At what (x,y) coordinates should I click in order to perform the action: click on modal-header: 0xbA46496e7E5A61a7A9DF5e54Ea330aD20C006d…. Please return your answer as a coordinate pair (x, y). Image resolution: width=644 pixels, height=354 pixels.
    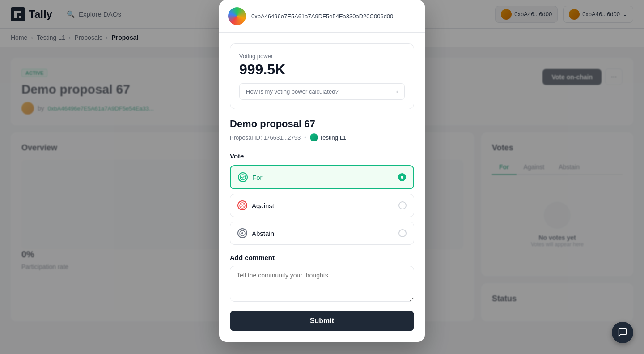
    Looking at the image, I should click on (322, 16).